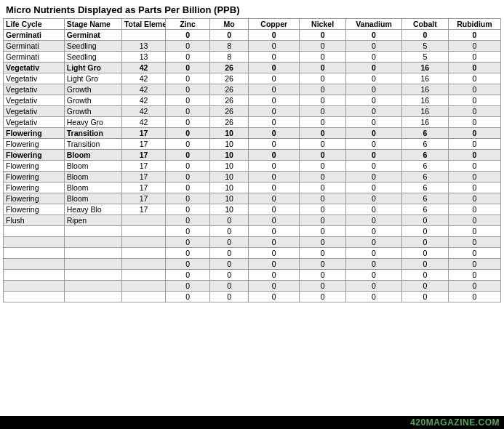 The image size is (504, 429). I want to click on col-mo: Mo, so click(229, 25).